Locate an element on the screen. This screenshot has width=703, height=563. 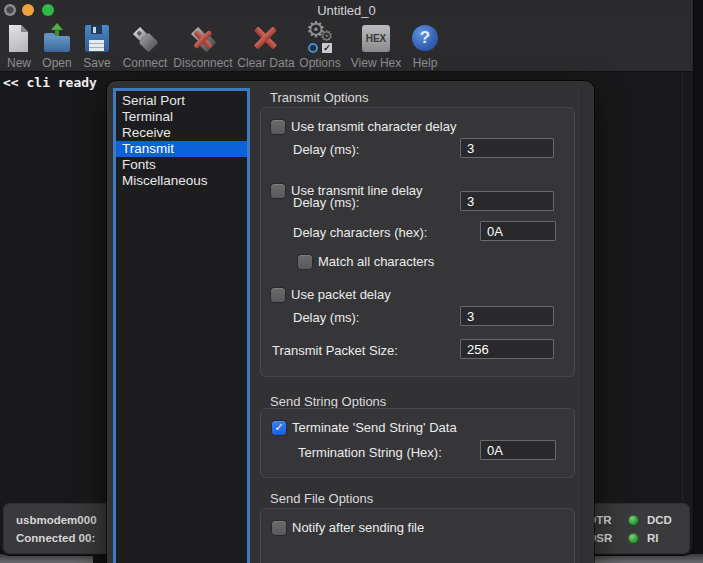
hex-icon: HEX is located at coordinates (376, 39).